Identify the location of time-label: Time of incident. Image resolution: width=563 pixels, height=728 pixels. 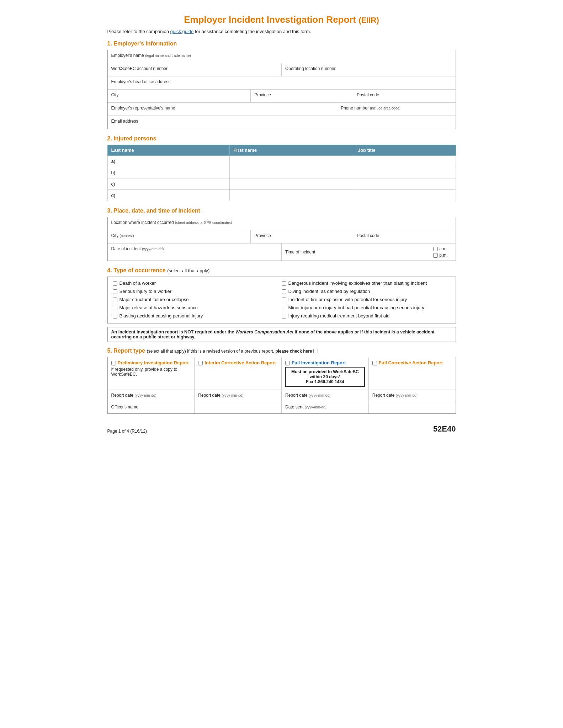
(300, 252).